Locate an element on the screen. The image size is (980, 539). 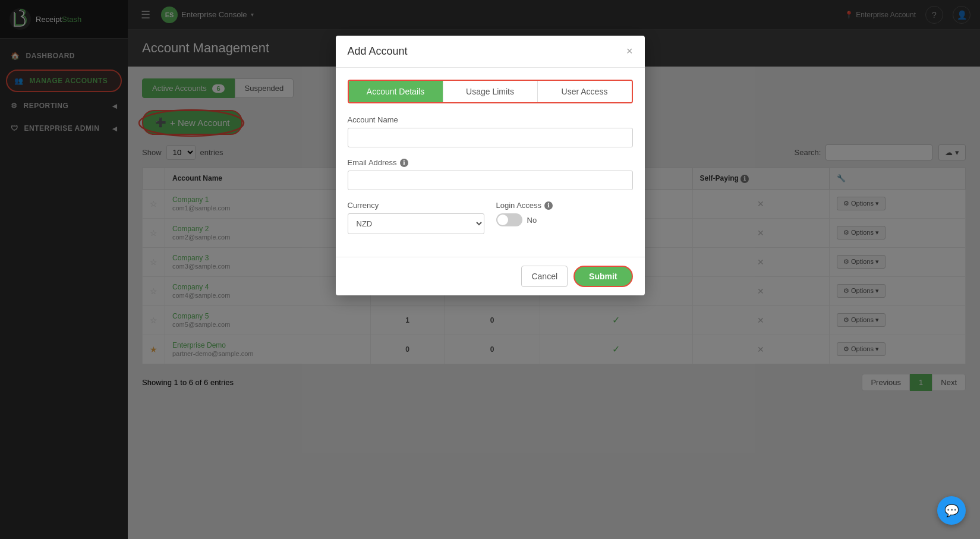
login-access-col: Login Access ℹ No is located at coordinates (565, 223).